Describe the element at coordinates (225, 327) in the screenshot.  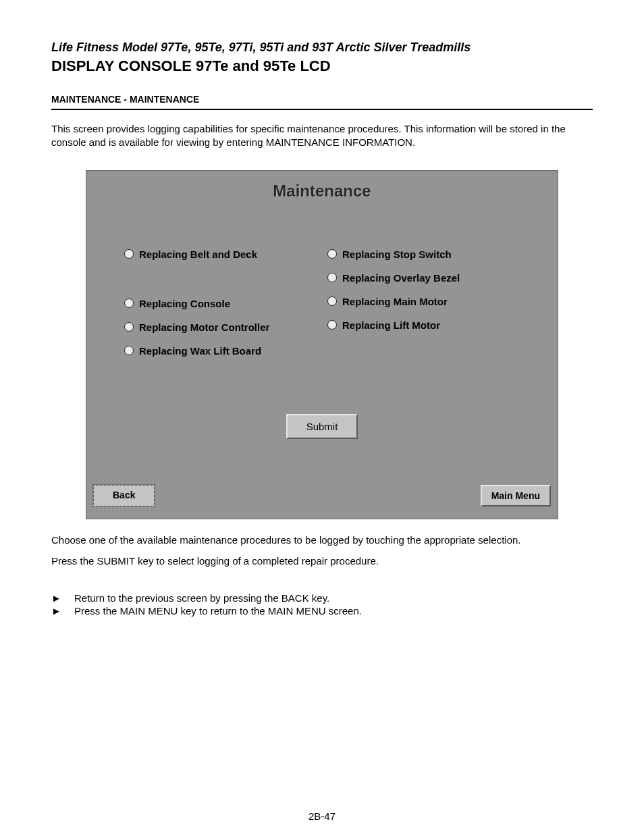
I see `option-replacing-motor-controller: Replacing Motor Controller` at that location.